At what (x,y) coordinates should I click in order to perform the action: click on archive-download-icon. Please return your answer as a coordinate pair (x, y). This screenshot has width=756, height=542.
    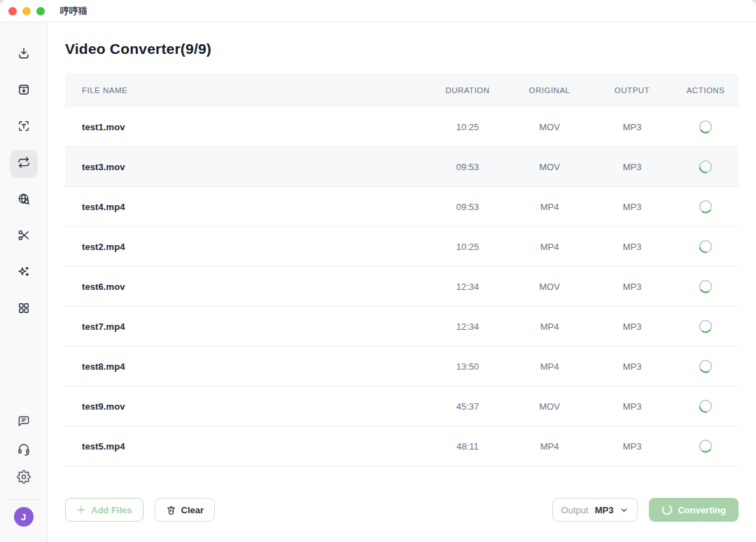
    Looking at the image, I should click on (24, 91).